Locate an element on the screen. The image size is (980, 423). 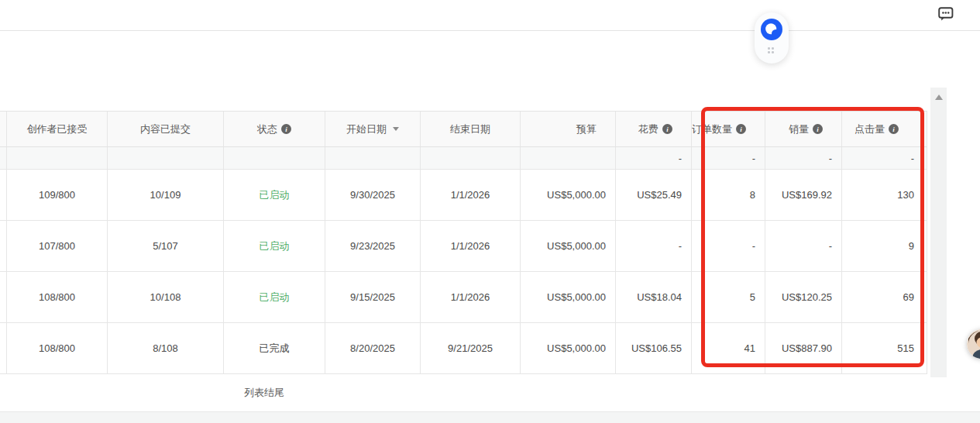
table-cell-spend: US$106.55 is located at coordinates (654, 349).